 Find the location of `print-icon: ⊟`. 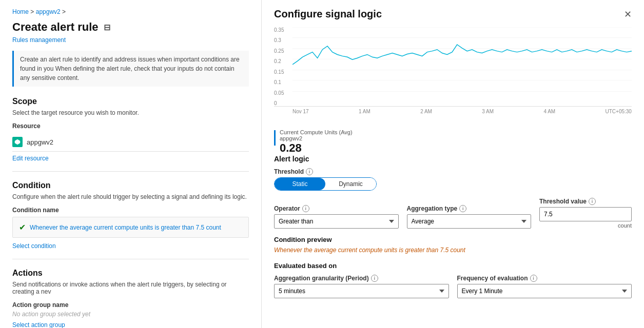

print-icon: ⊟ is located at coordinates (107, 28).